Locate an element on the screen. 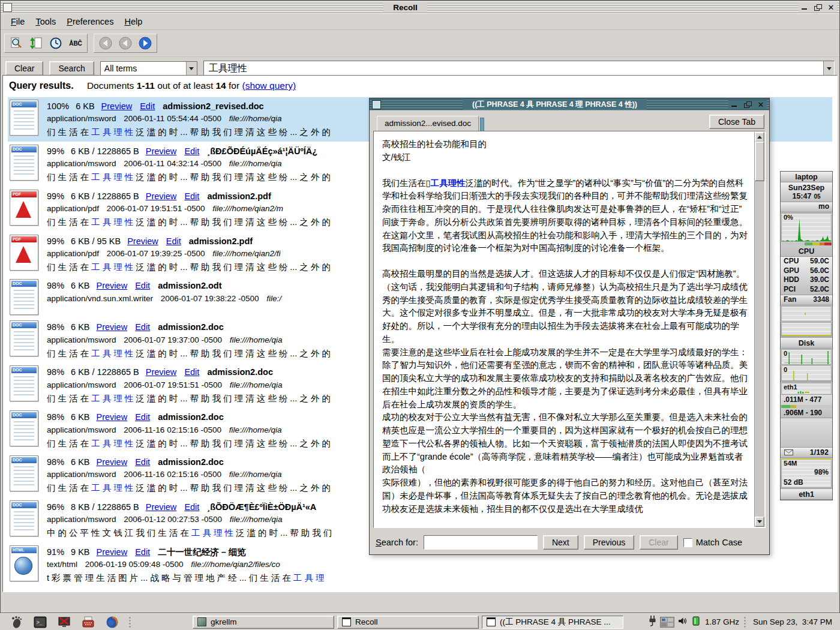  result-mimetype: application/pdf is located at coordinates (73, 253).